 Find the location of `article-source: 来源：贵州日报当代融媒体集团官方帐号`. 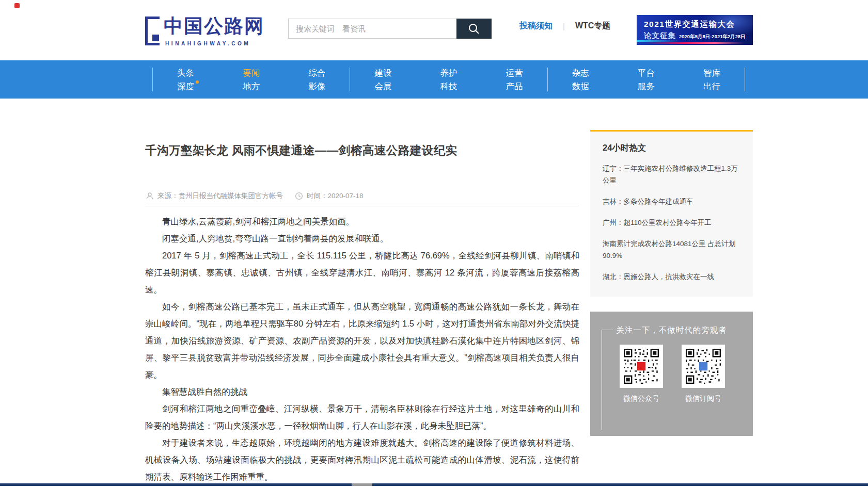

article-source: 来源：贵州日报当代融媒体集团官方帐号 is located at coordinates (214, 196).